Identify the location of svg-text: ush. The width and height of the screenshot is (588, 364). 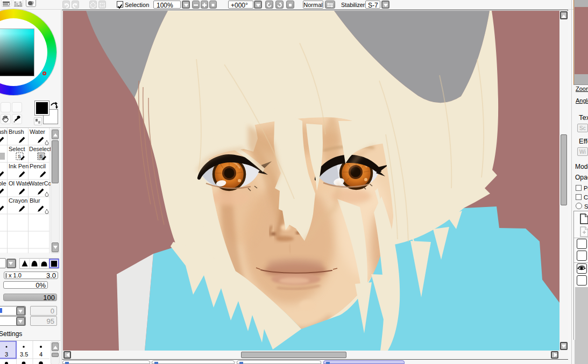
(4, 132).